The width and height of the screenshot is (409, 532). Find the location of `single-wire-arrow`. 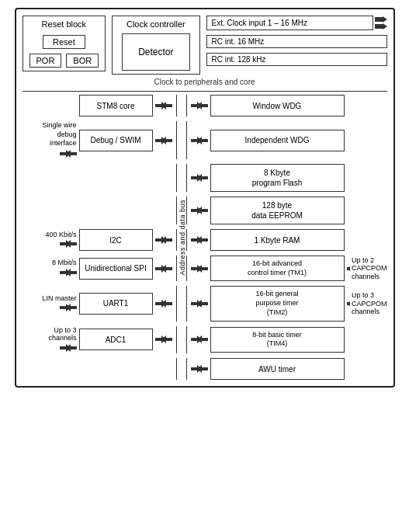

single-wire-arrow is located at coordinates (68, 154).